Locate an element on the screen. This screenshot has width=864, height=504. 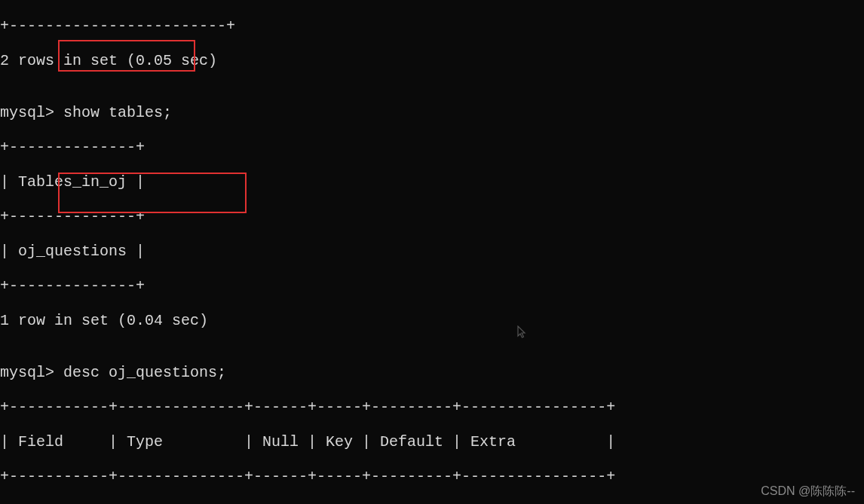
watermark-text: CSDN @陈陈陈-- is located at coordinates (808, 491).